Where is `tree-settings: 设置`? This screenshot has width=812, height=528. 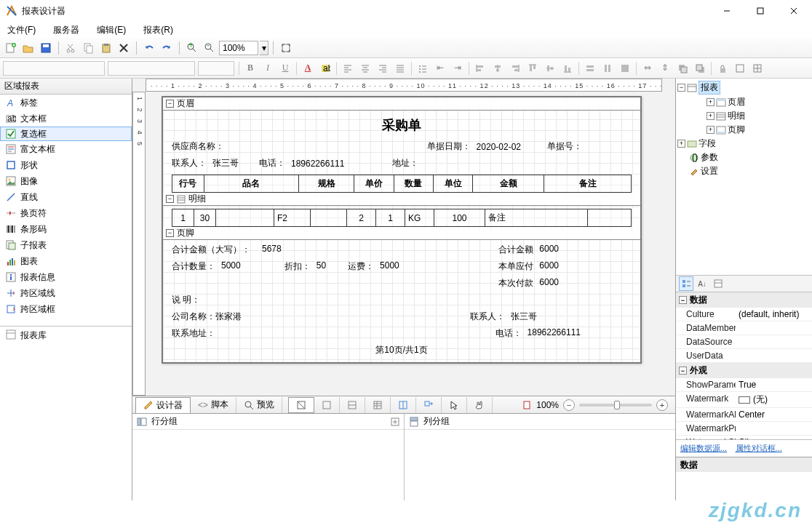 tree-settings: 设置 is located at coordinates (744, 172).